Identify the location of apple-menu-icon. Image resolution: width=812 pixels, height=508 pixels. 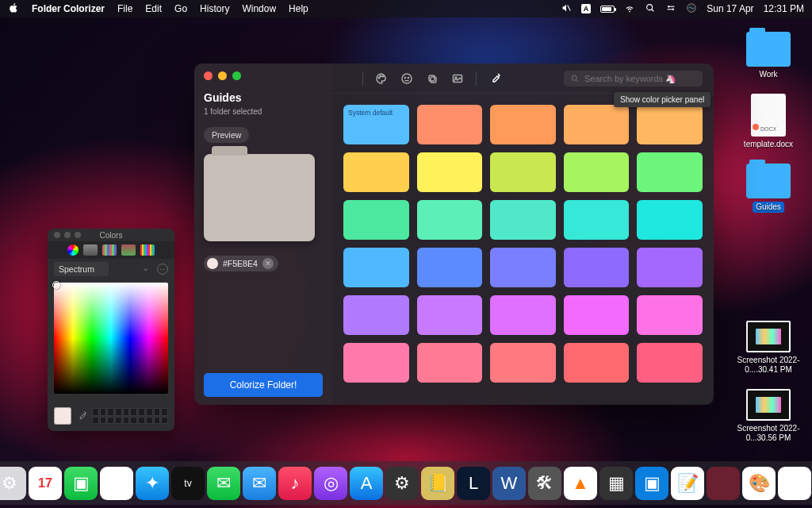
(13, 10).